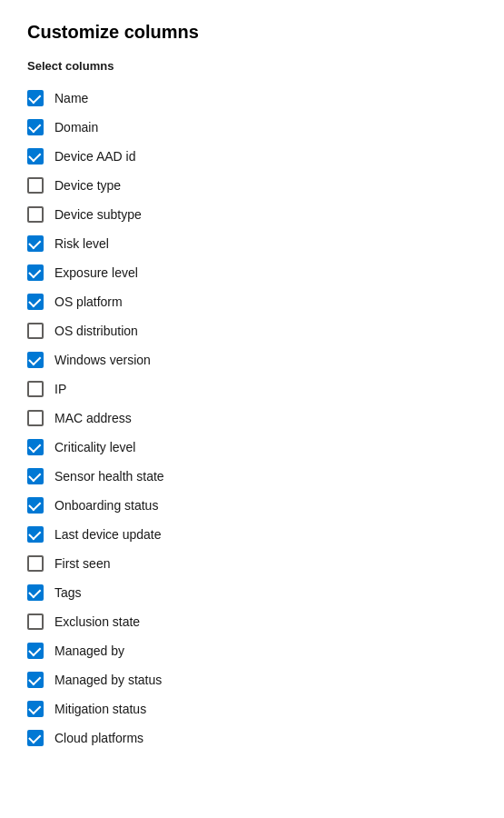 Image resolution: width=504 pixels, height=818 pixels. What do you see at coordinates (252, 505) in the screenshot?
I see `column-item-onboarding-status: Onboarding status` at bounding box center [252, 505].